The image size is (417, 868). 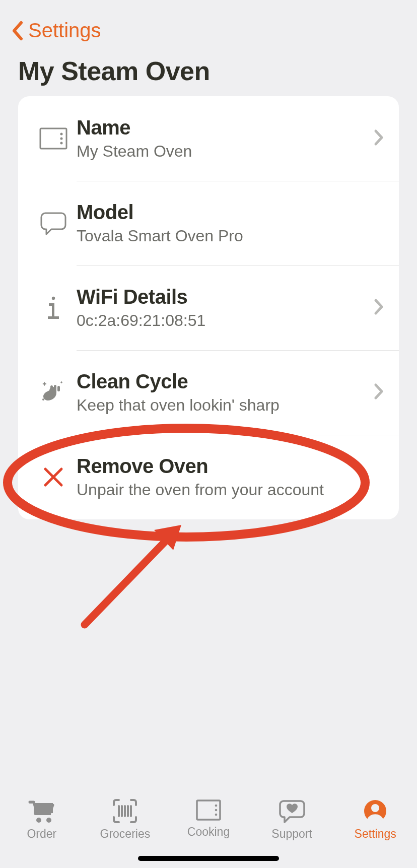 I want to click on page-title: My Steam Oven, so click(x=208, y=69).